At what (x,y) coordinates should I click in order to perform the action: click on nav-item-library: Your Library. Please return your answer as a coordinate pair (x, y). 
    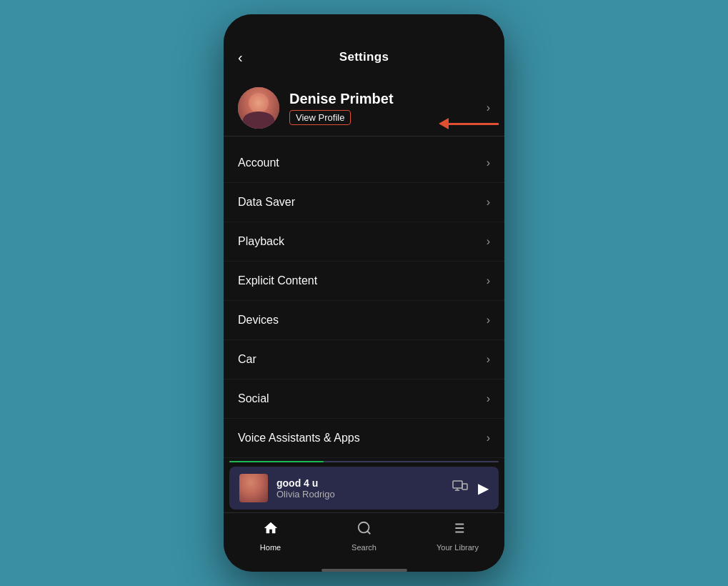
    Looking at the image, I should click on (457, 536).